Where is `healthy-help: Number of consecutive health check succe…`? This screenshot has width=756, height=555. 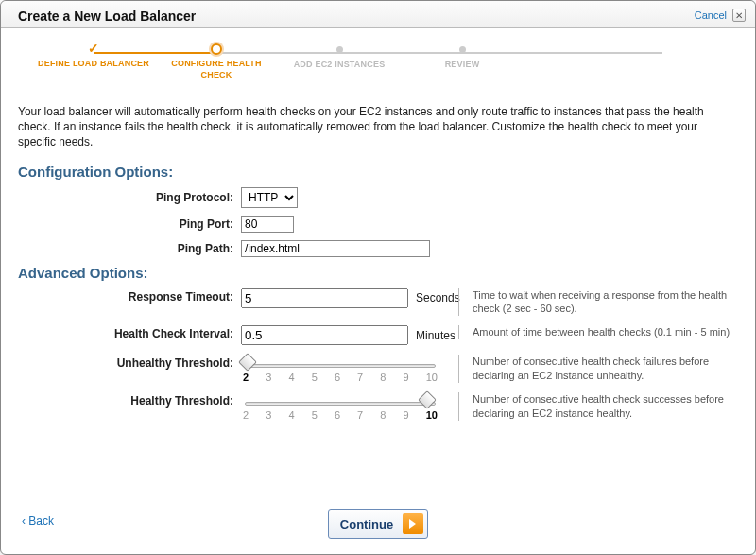 healthy-help: Number of consecutive health check succe… is located at coordinates (598, 407).